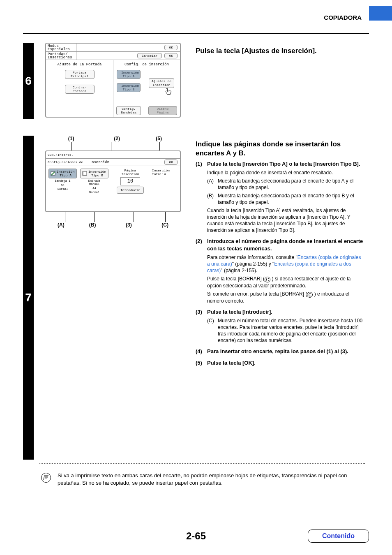 Image resolution: width=392 pixels, height=555 pixels. What do you see at coordinates (171, 48) in the screenshot?
I see `ok-button-1: OK` at bounding box center [171, 48].